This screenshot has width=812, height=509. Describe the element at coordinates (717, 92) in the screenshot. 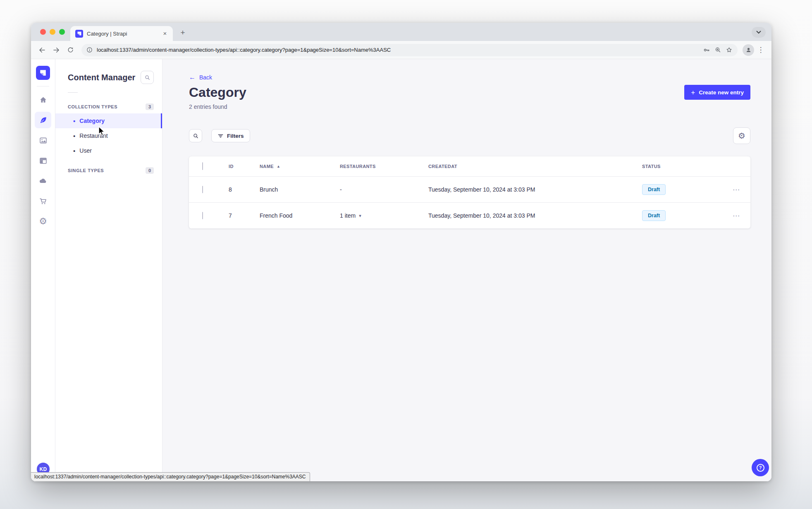

I see `create-new-entry-button: + Create new entry` at that location.